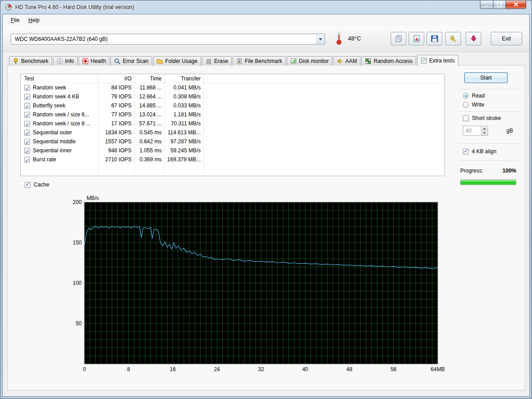  I want to click on maximize-button, so click(499, 4).